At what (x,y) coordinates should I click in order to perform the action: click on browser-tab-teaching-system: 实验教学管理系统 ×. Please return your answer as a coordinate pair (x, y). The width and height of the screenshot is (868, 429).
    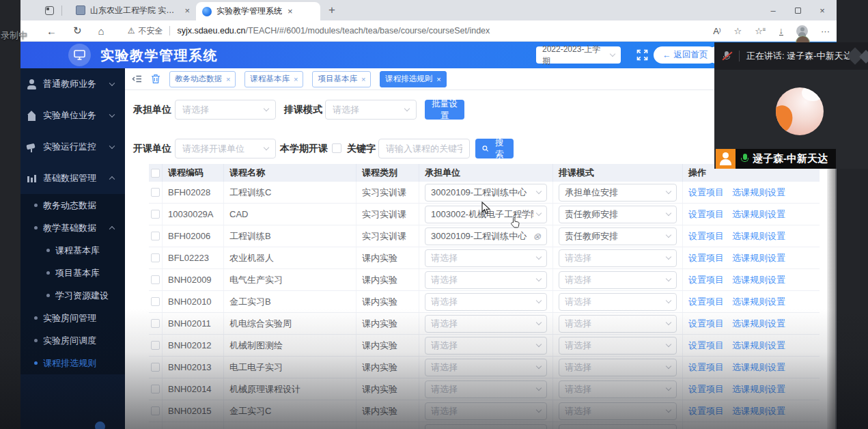
    Looking at the image, I should click on (258, 11).